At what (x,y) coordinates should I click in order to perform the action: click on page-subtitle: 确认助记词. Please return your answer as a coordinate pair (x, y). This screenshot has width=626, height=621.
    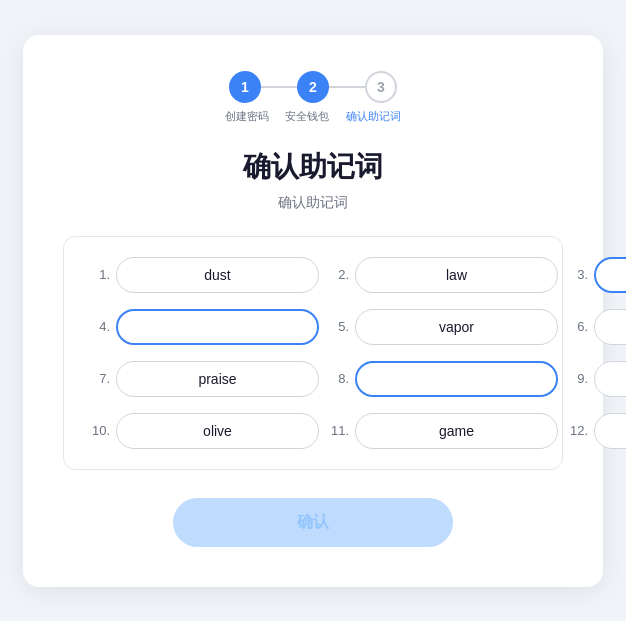
    Looking at the image, I should click on (313, 203).